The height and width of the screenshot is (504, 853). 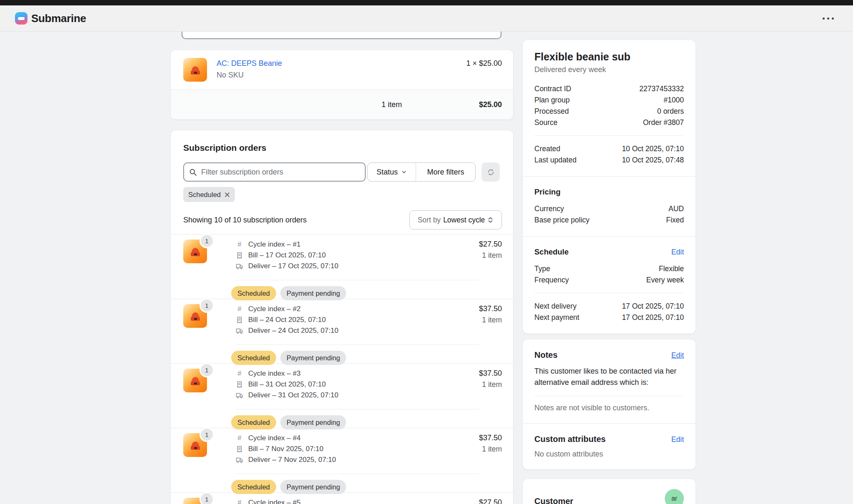 I want to click on bill-date-line: Bill – 31 Oct 2025, 07:10, so click(x=281, y=384).